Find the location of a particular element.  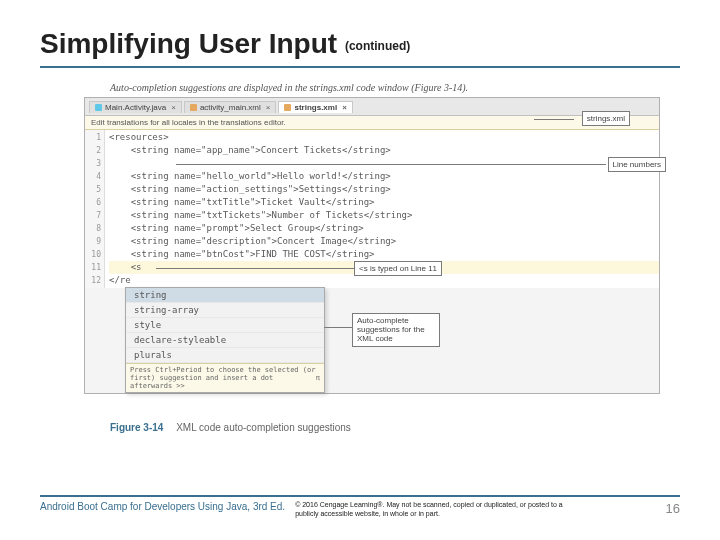

callout-line-numbers: Line numbers is located at coordinates (637, 164).